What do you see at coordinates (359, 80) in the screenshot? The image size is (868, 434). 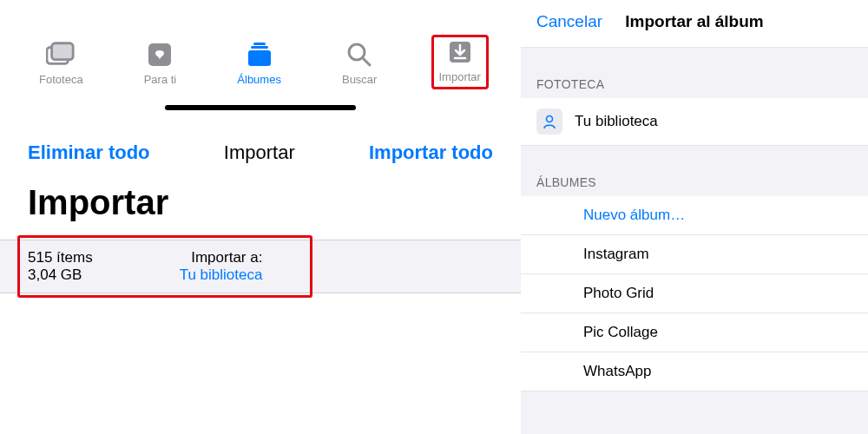 I see `tab-label: Buscar` at bounding box center [359, 80].